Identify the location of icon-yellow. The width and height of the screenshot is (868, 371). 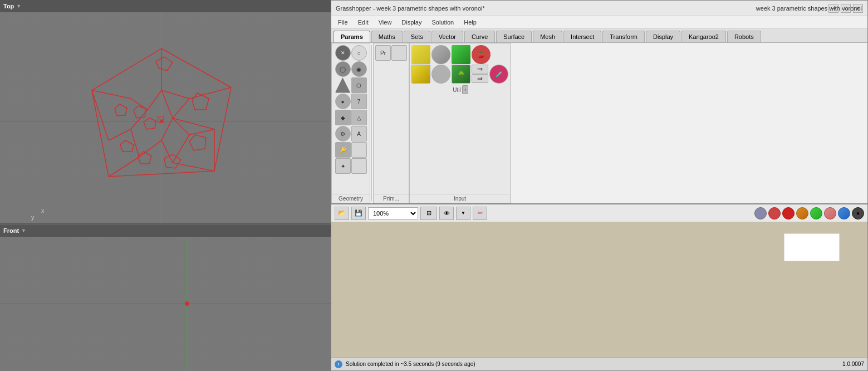
(421, 55).